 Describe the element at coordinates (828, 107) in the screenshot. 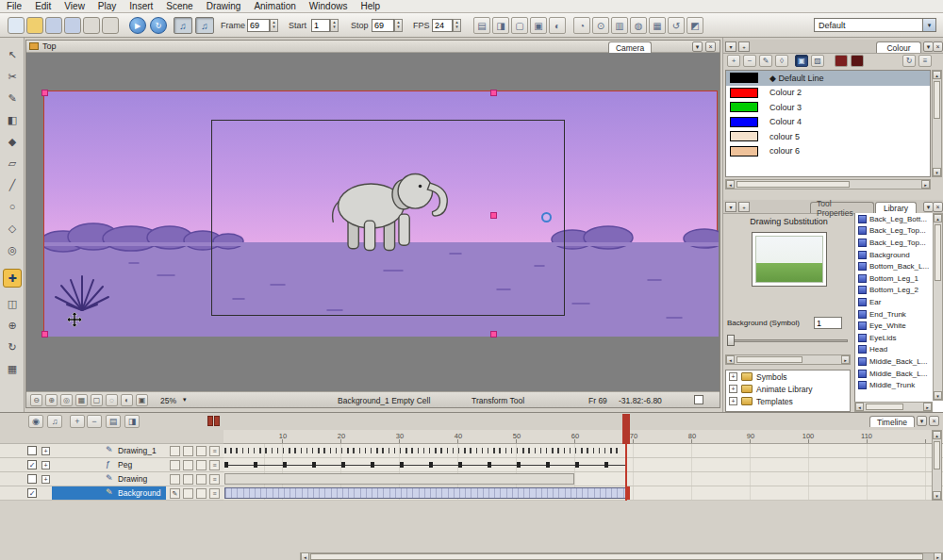

I see `colour-row: Colour 3` at that location.